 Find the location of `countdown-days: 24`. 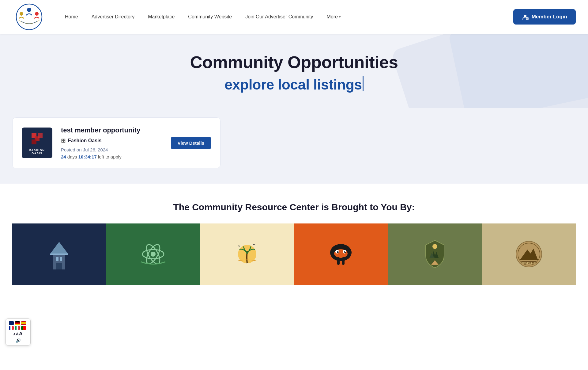

countdown-days: 24 is located at coordinates (64, 157).